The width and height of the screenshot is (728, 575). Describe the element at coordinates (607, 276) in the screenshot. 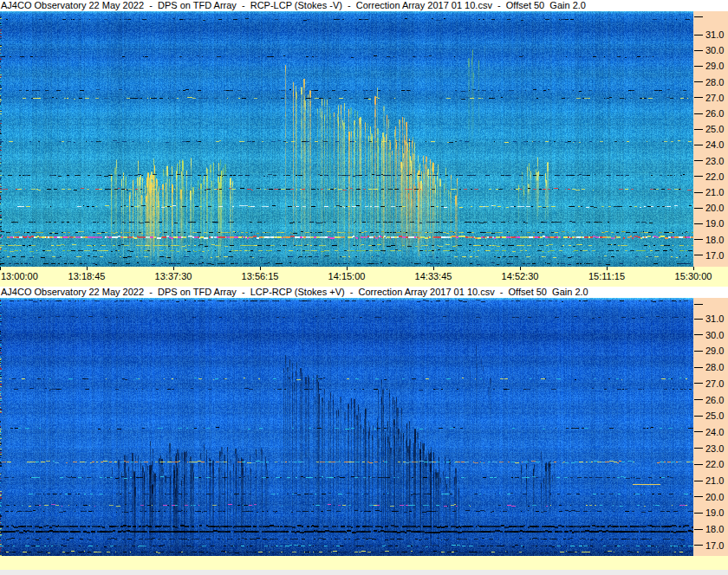

I see `time-tick-label: 15:11:15` at that location.